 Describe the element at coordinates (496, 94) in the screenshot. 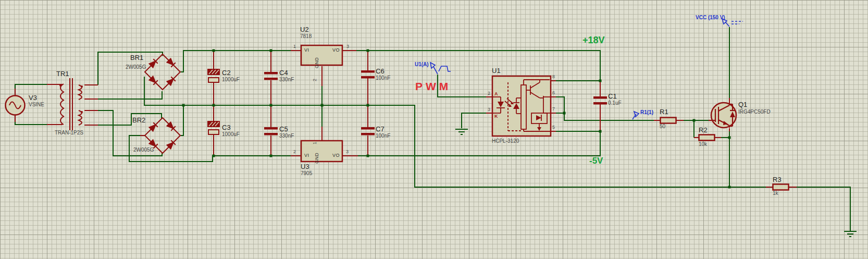

I see `u1-pin-a-label: A` at that location.